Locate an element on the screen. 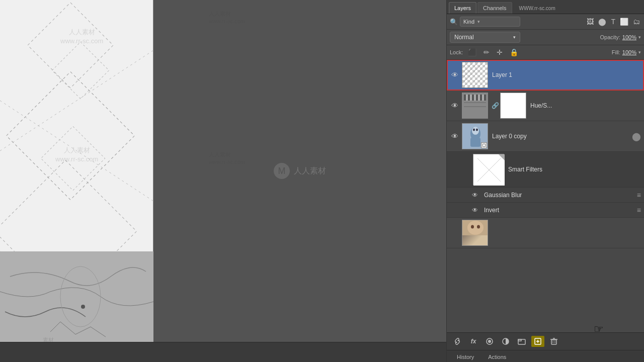  filter-icon-adjustment: ⬤ is located at coordinates (602, 22).